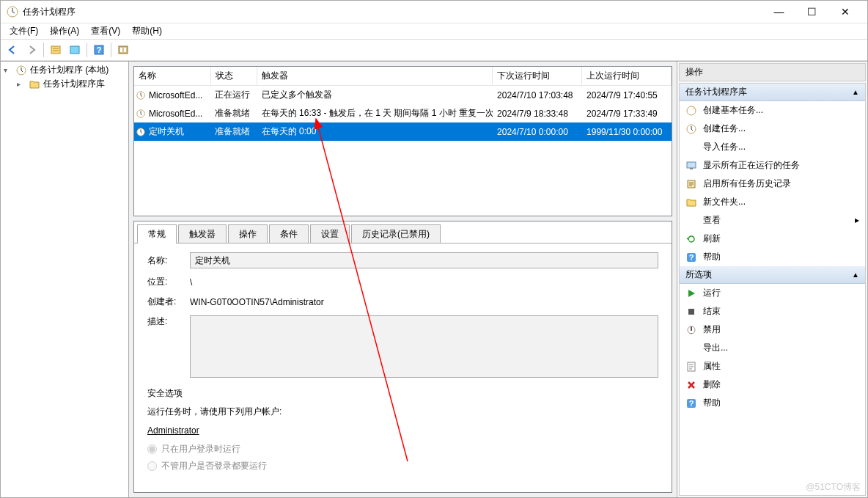 The width and height of the screenshot is (868, 498). I want to click on action-label: 帮助, so click(712, 403).